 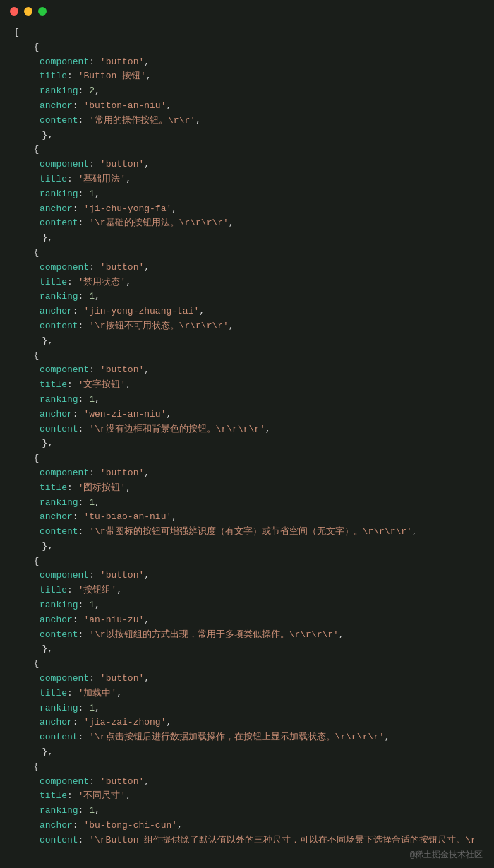 I want to click on traffic-light-red, so click(x=14, y=11).